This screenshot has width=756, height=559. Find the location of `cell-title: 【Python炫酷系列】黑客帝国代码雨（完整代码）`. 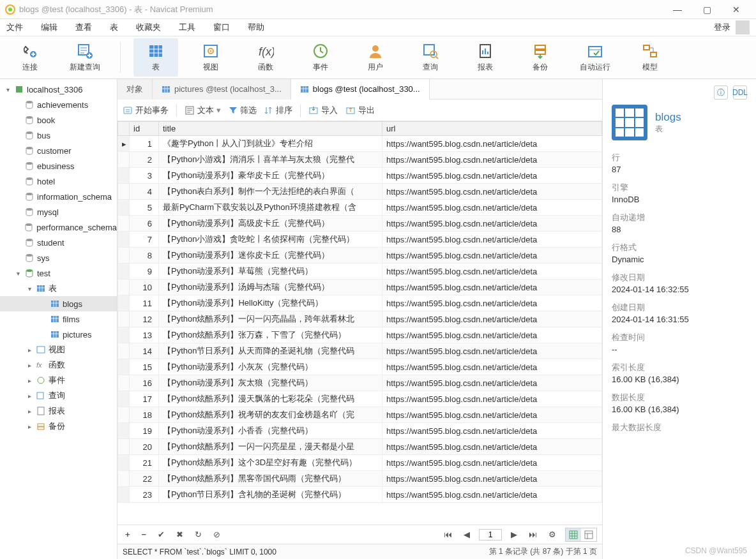

cell-title: 【Python炫酷系列】黑客帝国代码雨（完整代码） is located at coordinates (271, 479).